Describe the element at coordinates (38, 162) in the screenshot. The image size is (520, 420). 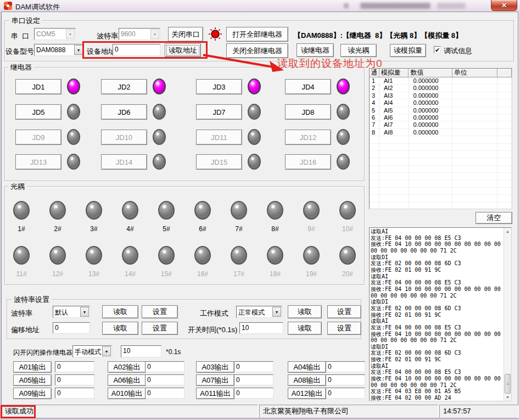
I see `relay-button-jd13: JD13` at that location.